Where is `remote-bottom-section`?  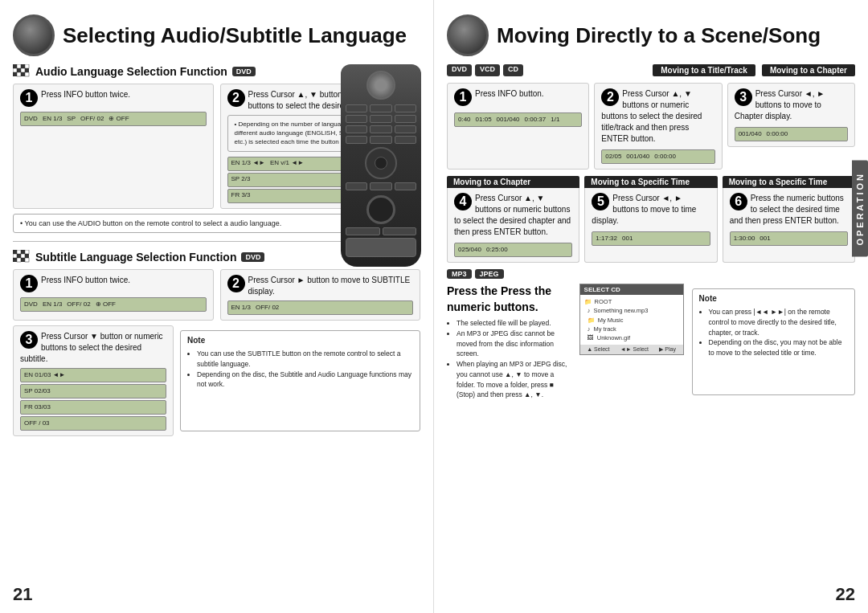
remote-bottom-section is located at coordinates (381, 220).